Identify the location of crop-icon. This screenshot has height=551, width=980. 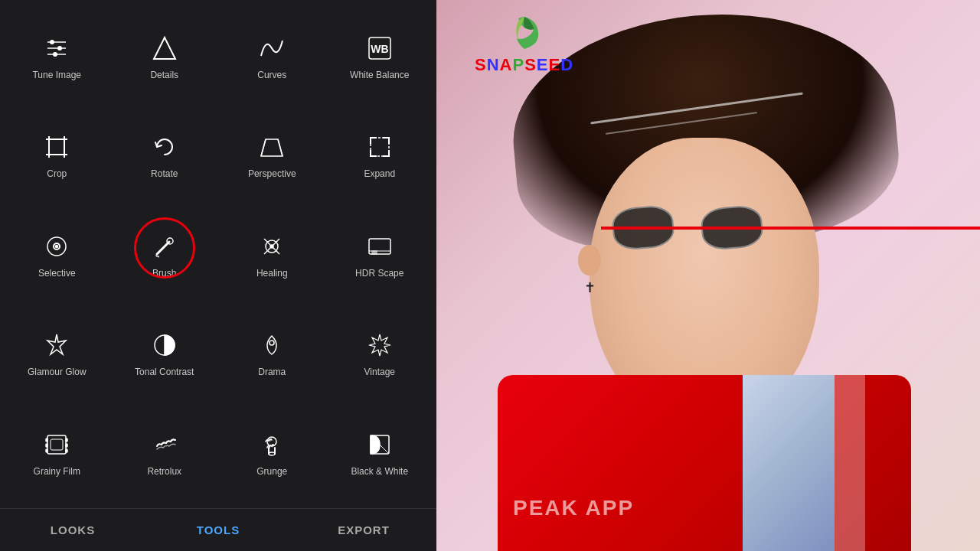
(57, 147).